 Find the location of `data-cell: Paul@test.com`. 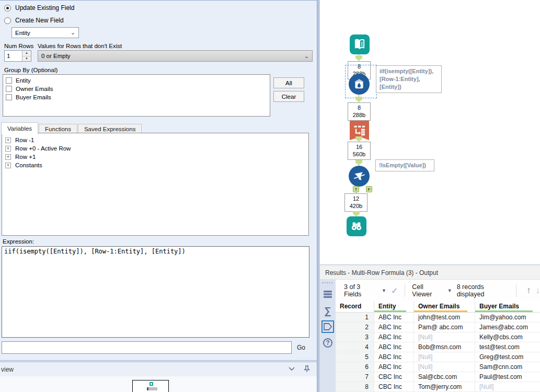

data-cell: Paul@test.com is located at coordinates (508, 377).